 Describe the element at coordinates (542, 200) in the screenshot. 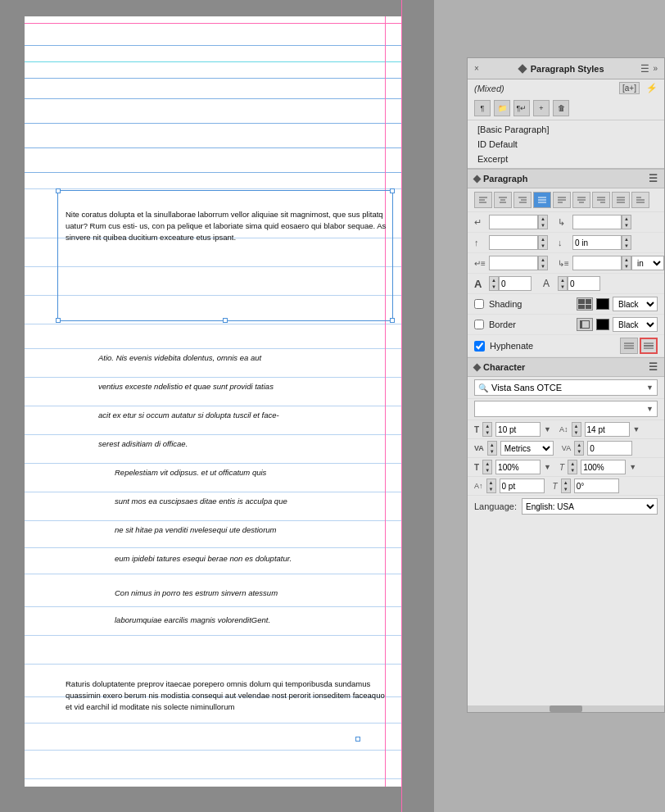

I see `align-justify-btn` at that location.